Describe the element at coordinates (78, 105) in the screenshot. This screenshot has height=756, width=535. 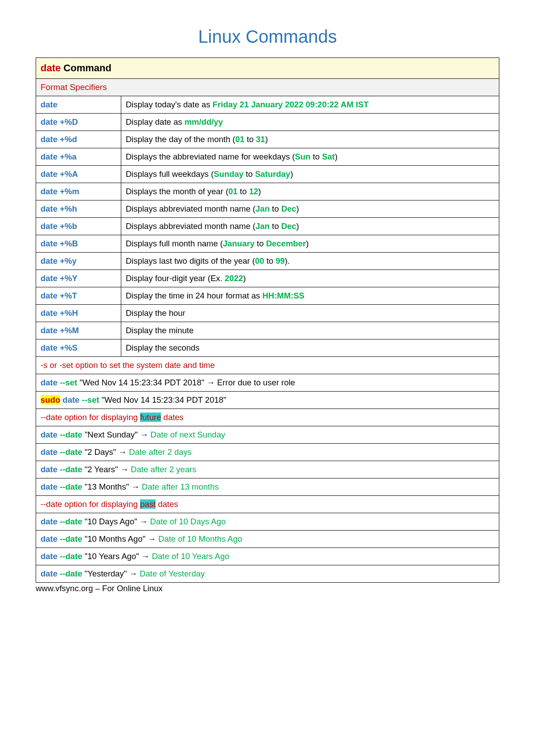
I see `cmd-cell: date` at that location.